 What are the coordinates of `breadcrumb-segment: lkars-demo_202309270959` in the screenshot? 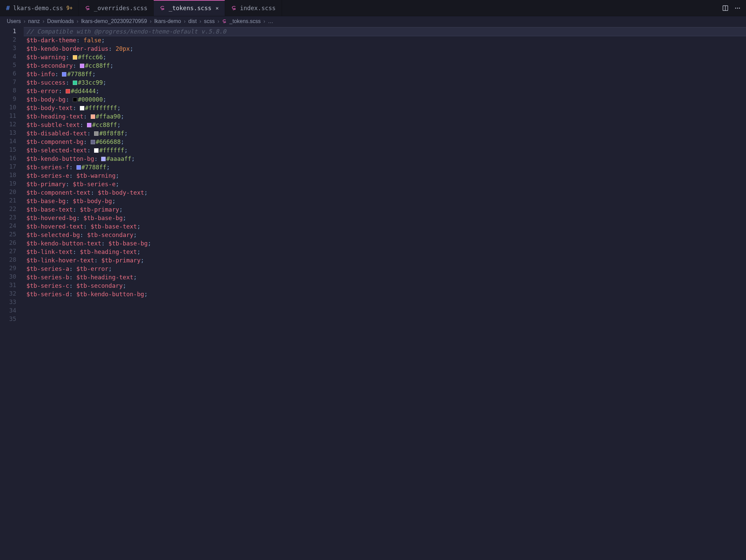 It's located at (114, 21).